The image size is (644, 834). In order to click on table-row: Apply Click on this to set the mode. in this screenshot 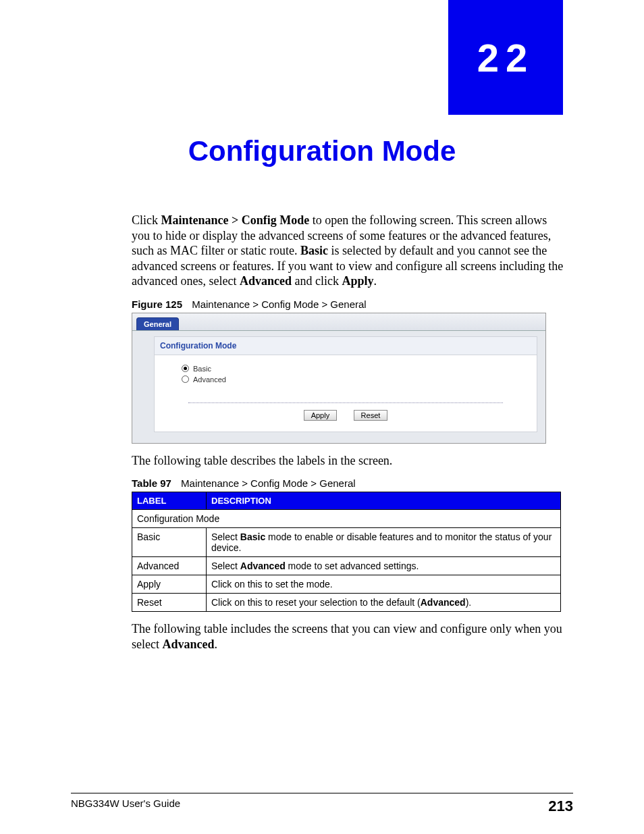, I will do `click(347, 585)`.